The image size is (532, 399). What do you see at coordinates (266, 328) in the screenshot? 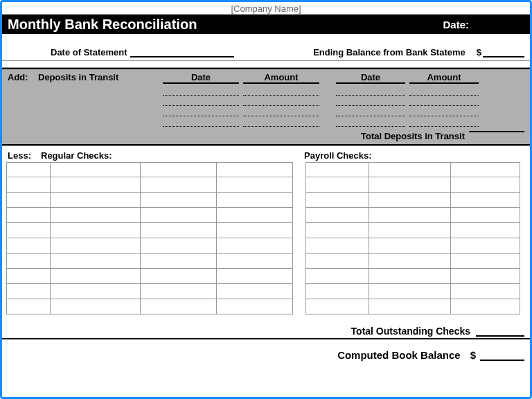
I see `total-checks-row: Total Outstanding Checks` at bounding box center [266, 328].